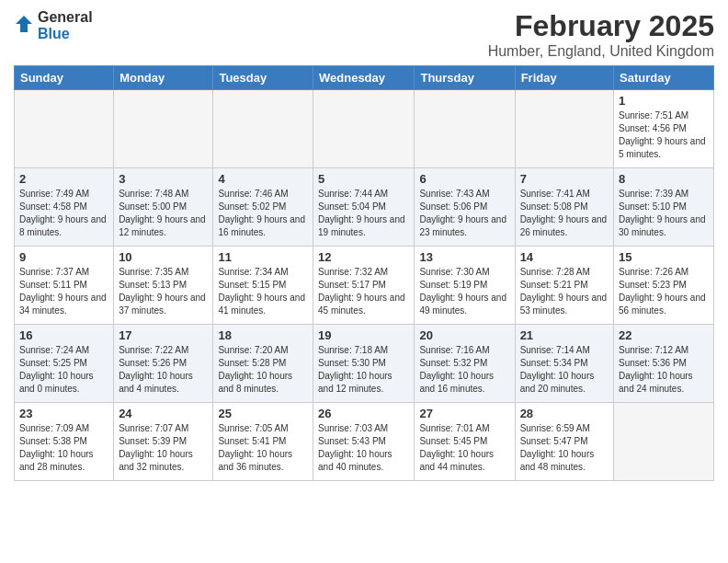  Describe the element at coordinates (664, 370) in the screenshot. I see `day-info: Sunrise: 7:12 AM Sunset: 5:36 PM Dayligh…` at that location.